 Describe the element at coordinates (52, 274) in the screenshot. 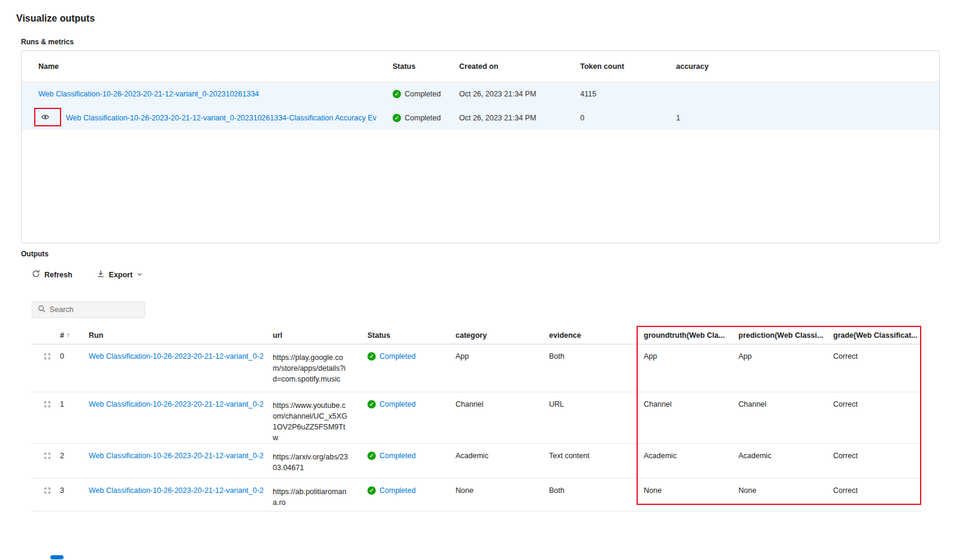

I see `refresh-button: Refresh` at that location.